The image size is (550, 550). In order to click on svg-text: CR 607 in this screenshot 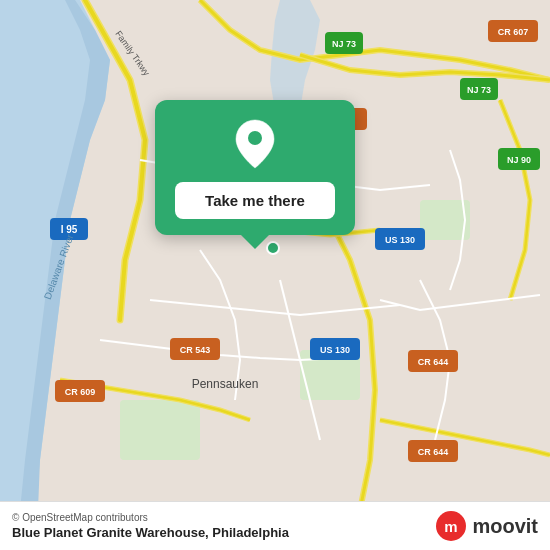, I will do `click(514, 32)`.